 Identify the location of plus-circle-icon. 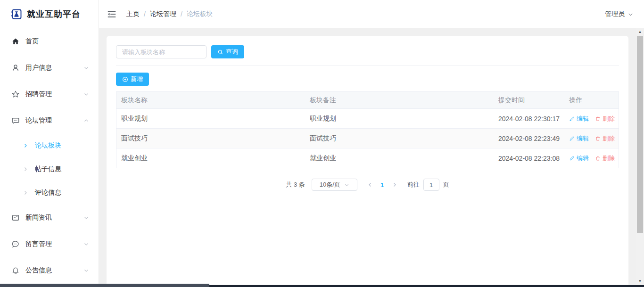
(125, 79).